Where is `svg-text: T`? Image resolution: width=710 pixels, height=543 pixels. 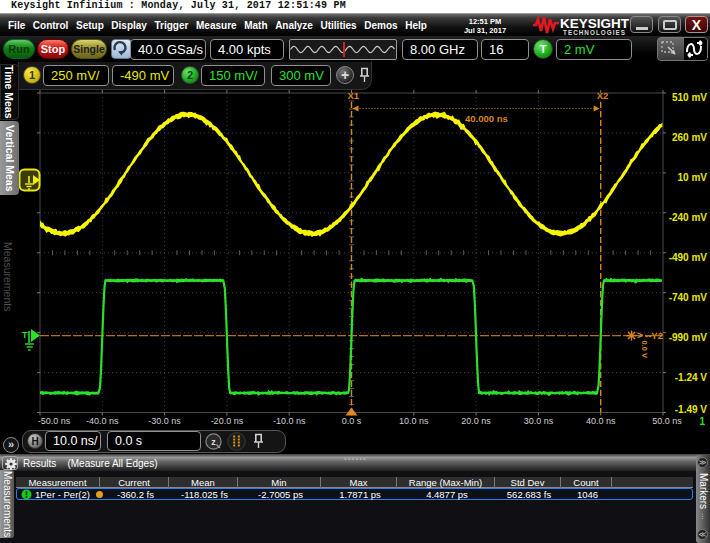
svg-text: T is located at coordinates (25, 335).